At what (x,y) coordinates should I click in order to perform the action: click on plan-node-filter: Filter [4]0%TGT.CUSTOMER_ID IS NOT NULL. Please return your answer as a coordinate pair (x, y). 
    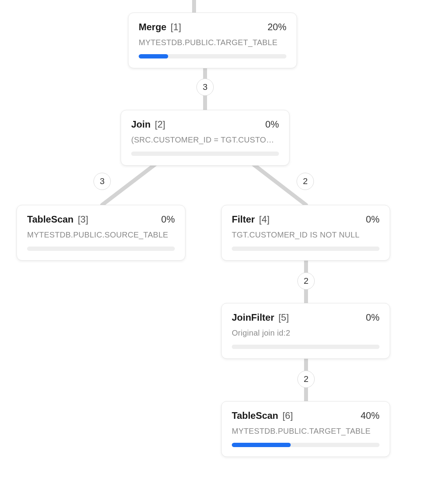
    Looking at the image, I should click on (306, 233).